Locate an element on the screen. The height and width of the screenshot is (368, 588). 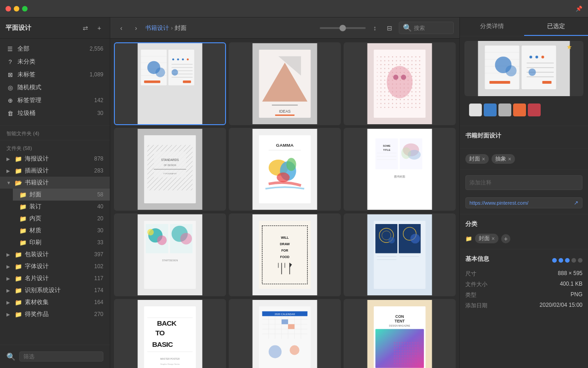
tags-section: 封面 × 抽象 × is located at coordinates (524, 159).